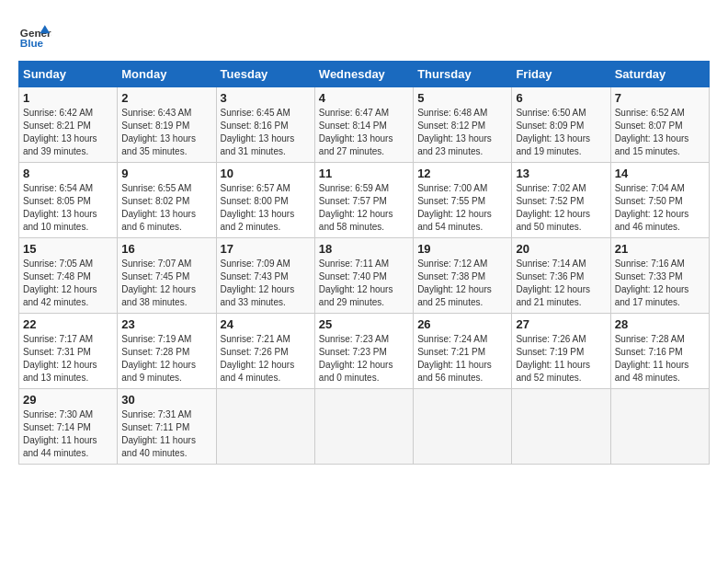 Image resolution: width=728 pixels, height=563 pixels. What do you see at coordinates (561, 201) in the screenshot?
I see `calendar-cell: 13 Sunrise: 7:02 AMSunset: 7:52 PMDaylig…` at bounding box center [561, 201].